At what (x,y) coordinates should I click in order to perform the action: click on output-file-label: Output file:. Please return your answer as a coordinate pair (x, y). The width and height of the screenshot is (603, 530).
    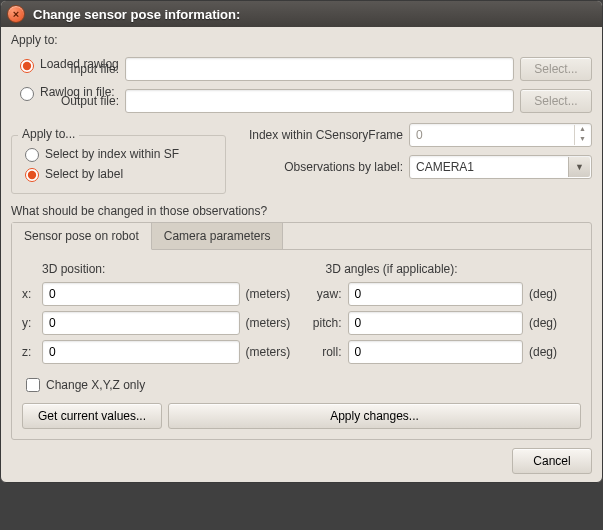
    Looking at the image, I should click on (75, 101).